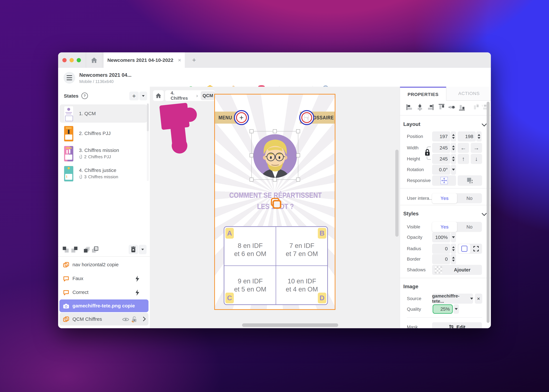 This screenshot has width=549, height=392. What do you see at coordinates (463, 148) in the screenshot?
I see `nudge-left-button: ←` at bounding box center [463, 148].